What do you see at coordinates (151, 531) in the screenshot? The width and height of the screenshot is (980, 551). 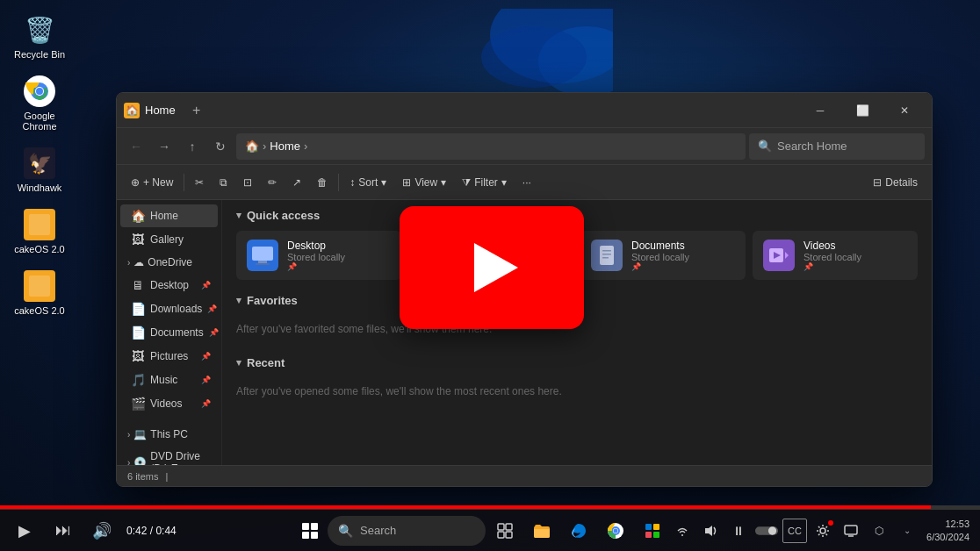 I see `time-display: 0:42 / 0:44` at bounding box center [151, 531].